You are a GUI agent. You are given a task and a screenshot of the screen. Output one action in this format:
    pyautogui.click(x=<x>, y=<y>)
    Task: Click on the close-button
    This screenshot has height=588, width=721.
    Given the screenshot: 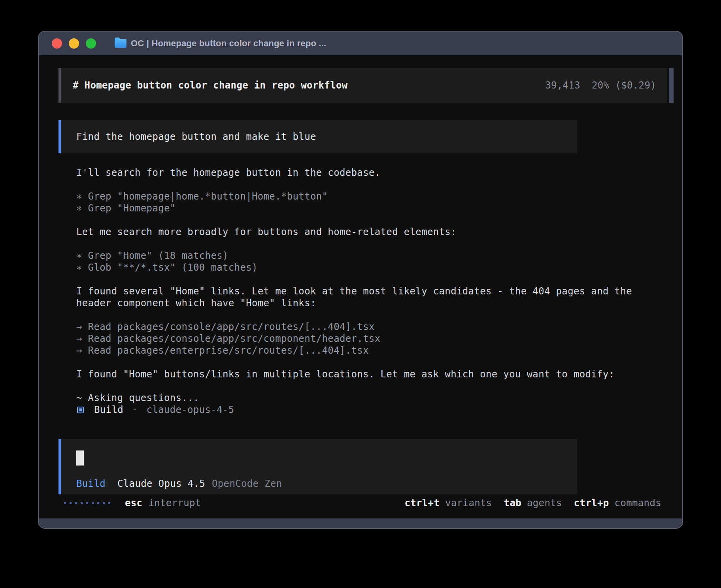 What is the action you would take?
    pyautogui.click(x=57, y=43)
    